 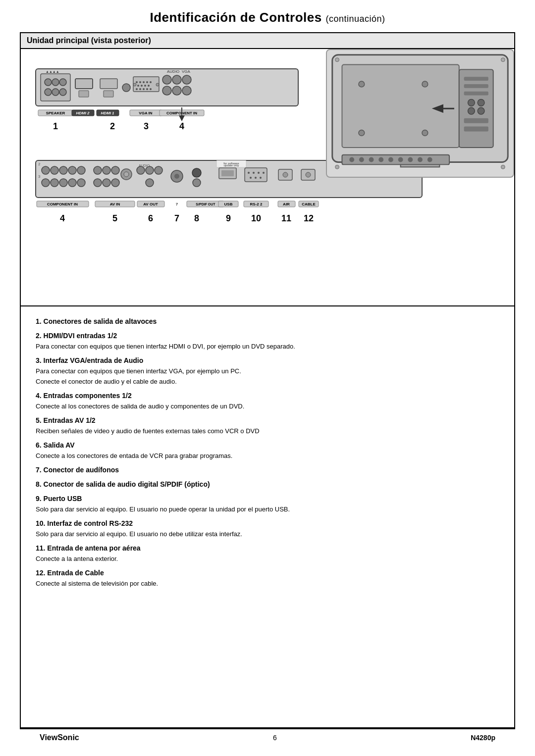 I want to click on svg-text: 8, so click(x=197, y=218).